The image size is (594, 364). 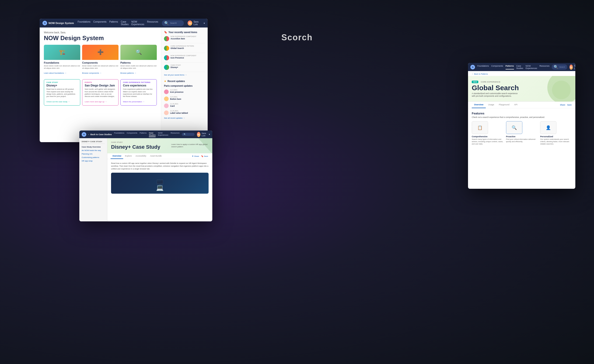 I want to click on nav-logo: N NOW Design System, so click(x=58, y=23).